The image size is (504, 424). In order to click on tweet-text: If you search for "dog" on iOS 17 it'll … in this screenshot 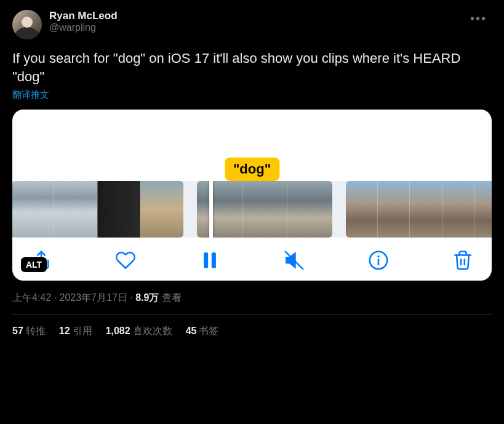, I will do `click(252, 68)`.